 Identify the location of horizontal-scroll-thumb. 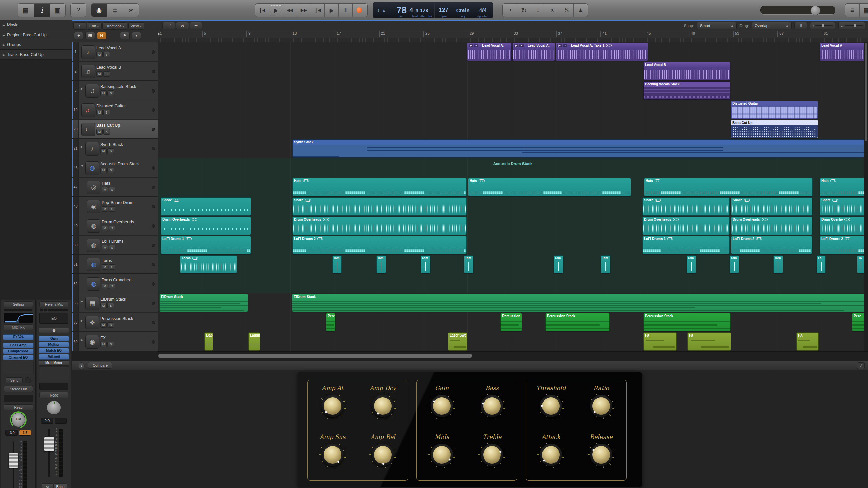
(315, 356).